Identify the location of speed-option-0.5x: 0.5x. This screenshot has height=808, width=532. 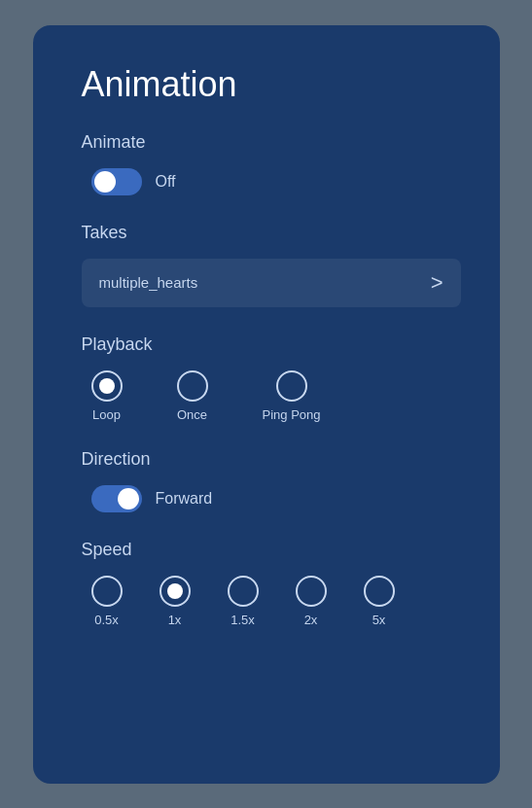
(107, 601).